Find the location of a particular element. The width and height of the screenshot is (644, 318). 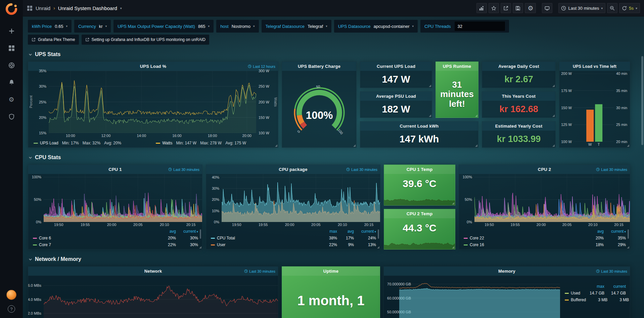

dashboard-grid-icon is located at coordinates (30, 8).